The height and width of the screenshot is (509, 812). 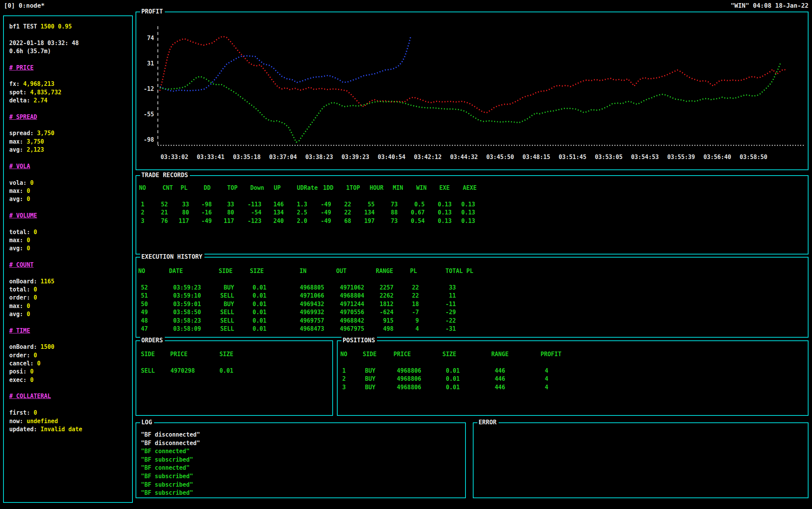 I want to click on table-cell: 4968806, so click(x=398, y=371).